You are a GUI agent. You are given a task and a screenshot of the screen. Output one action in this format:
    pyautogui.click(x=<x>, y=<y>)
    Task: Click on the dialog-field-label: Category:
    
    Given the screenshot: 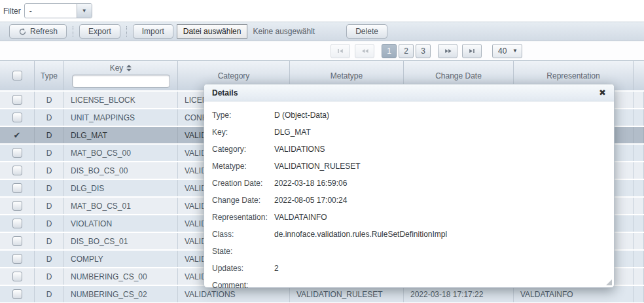 What is the action you would take?
    pyautogui.click(x=243, y=149)
    